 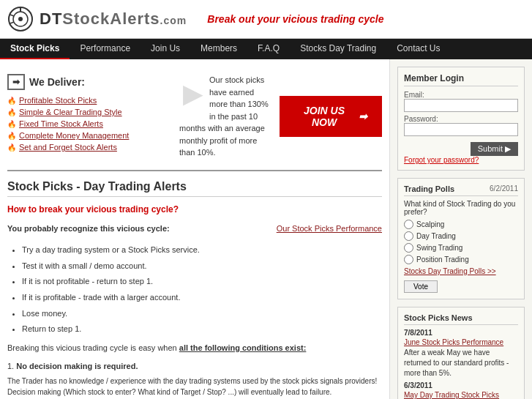 What do you see at coordinates (269, 49) in the screenshot?
I see `nav-faq: F.A.Q` at bounding box center [269, 49].